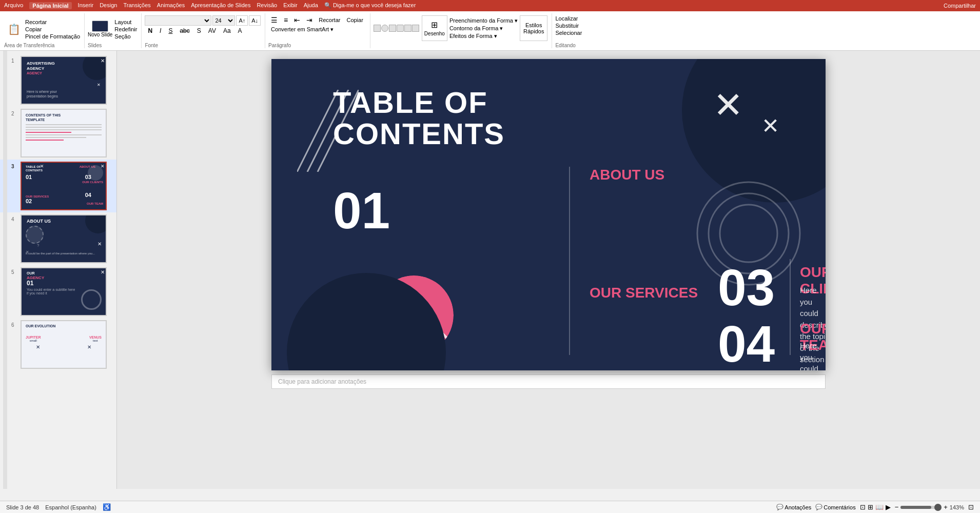 The width and height of the screenshot is (980, 513). What do you see at coordinates (870, 507) in the screenshot?
I see `slide-sorter-button: ⊞` at bounding box center [870, 507].